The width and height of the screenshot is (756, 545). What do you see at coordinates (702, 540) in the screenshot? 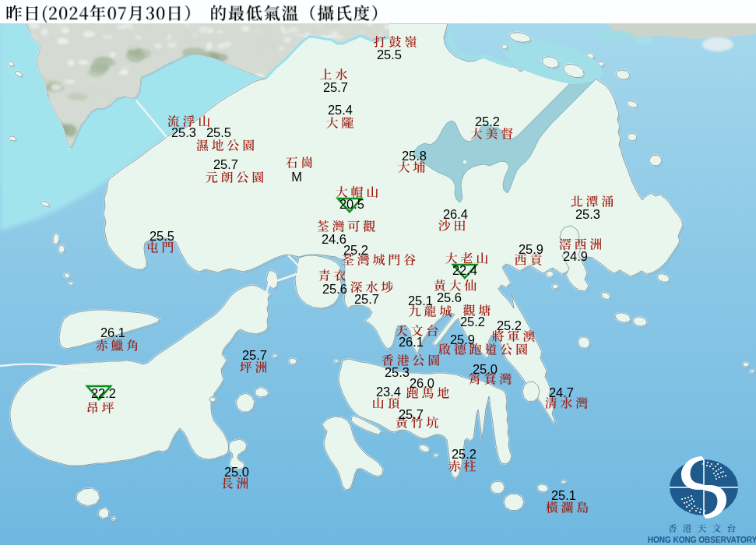
I see `svg-text: HONG KONG OBSERVATORY` at bounding box center [702, 540].